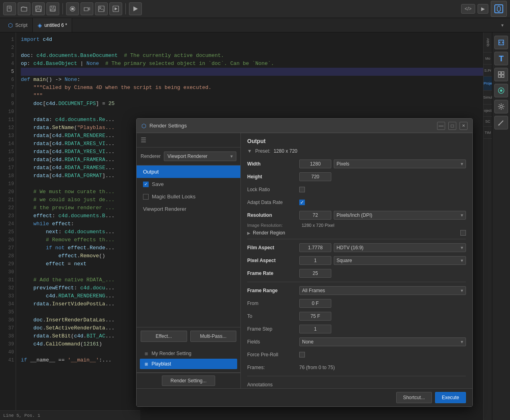  What do you see at coordinates (285, 151) in the screenshot?
I see `preset-value: 1280 x 720` at bounding box center [285, 151].